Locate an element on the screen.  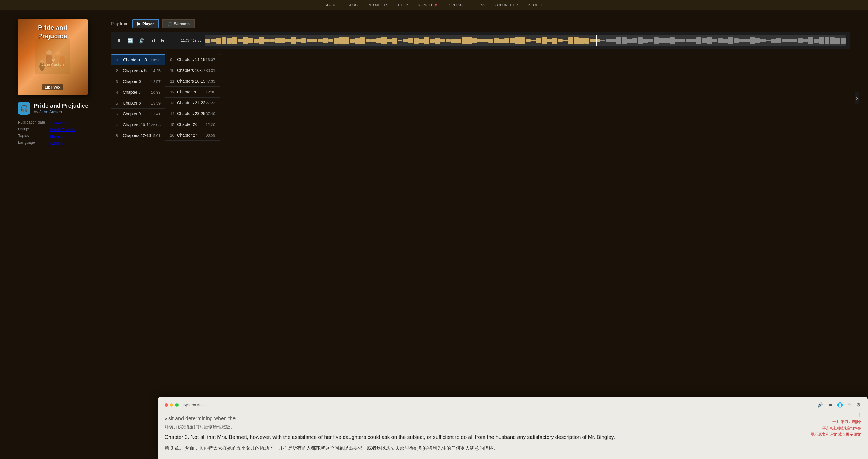
overlay-icons: 🔊 ⏺ 🌐 ☆ ⚙ is located at coordinates (839, 405).